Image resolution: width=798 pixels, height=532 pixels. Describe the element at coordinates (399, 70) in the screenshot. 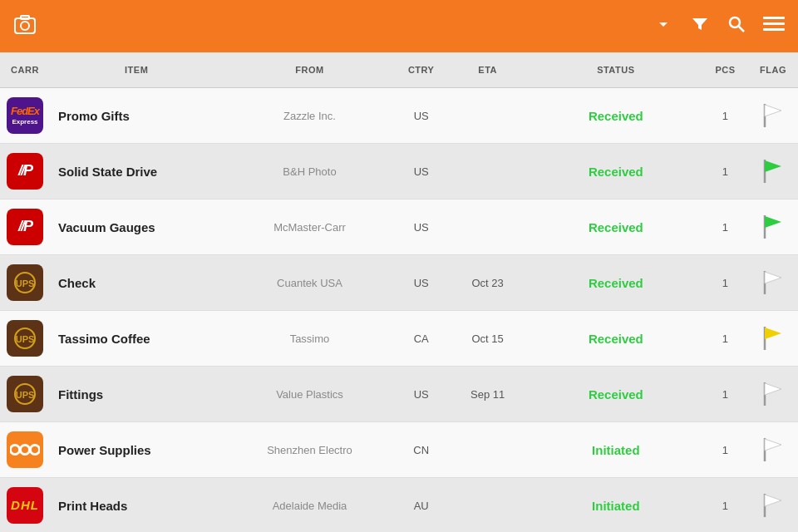

I see `table-header: CARR ITEM FROM CTRY ETA STATUS PCS FLAG` at that location.